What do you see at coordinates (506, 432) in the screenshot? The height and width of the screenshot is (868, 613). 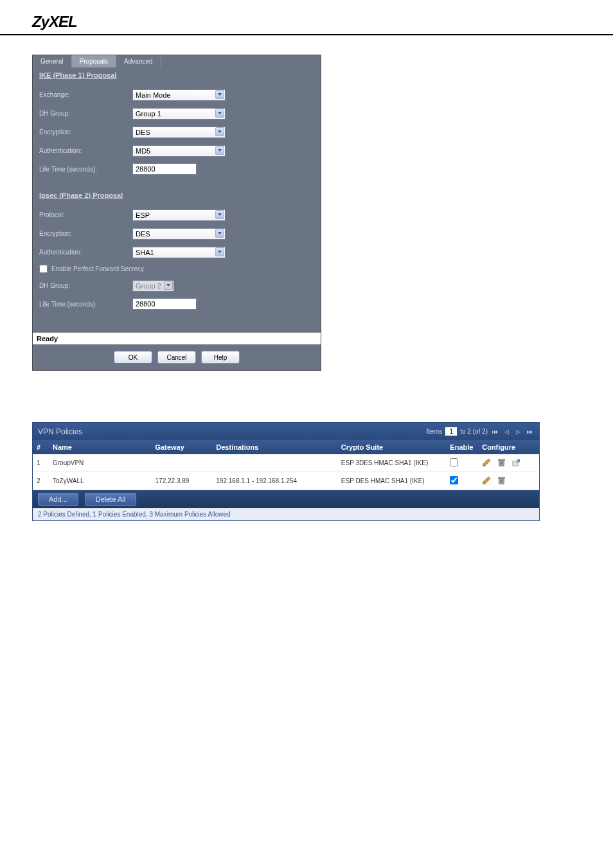 I see `prev-page-icon: ◁` at bounding box center [506, 432].